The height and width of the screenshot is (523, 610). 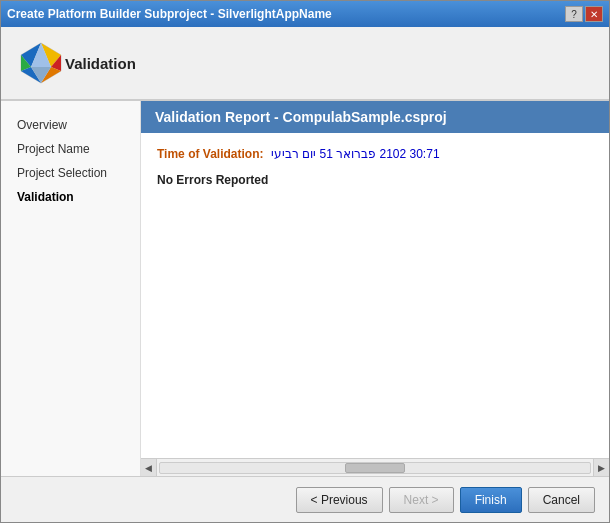 What do you see at coordinates (70, 173) in the screenshot?
I see `sidebar-item-project-selection: Project Selection` at bounding box center [70, 173].